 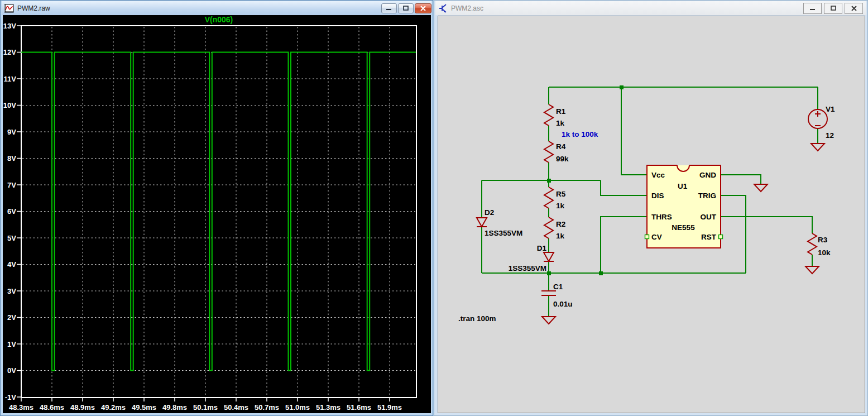 What do you see at coordinates (10, 105) in the screenshot?
I see `y-axis-label: 10V` at bounding box center [10, 105].